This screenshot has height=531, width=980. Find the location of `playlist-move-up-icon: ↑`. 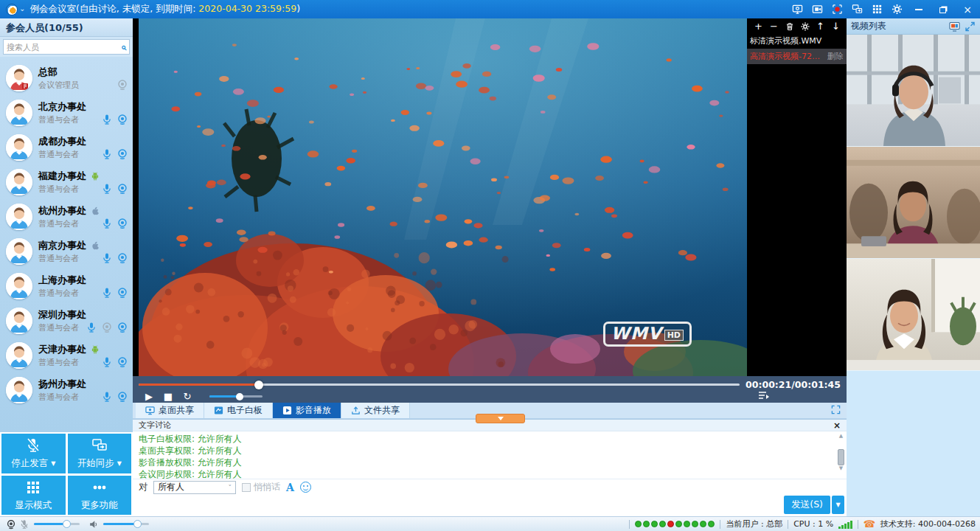

playlist-move-up-icon: ↑ is located at coordinates (820, 27).